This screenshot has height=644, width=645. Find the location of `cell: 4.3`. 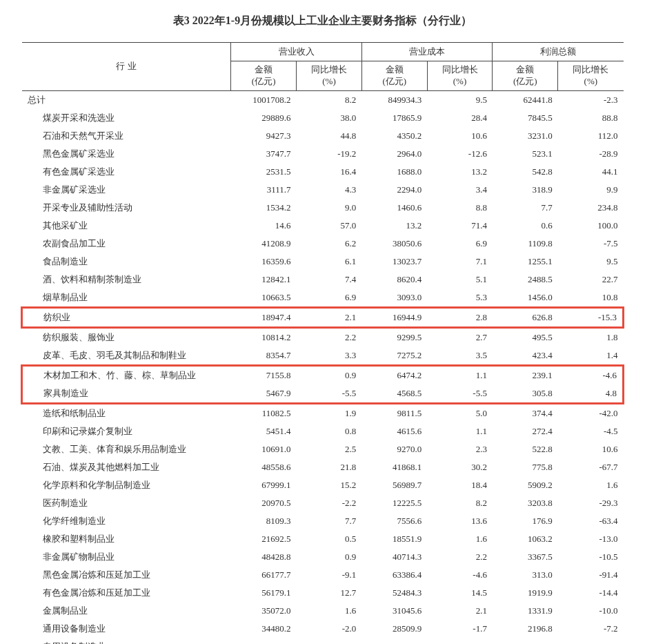

cell: 4.3 is located at coordinates (330, 190).